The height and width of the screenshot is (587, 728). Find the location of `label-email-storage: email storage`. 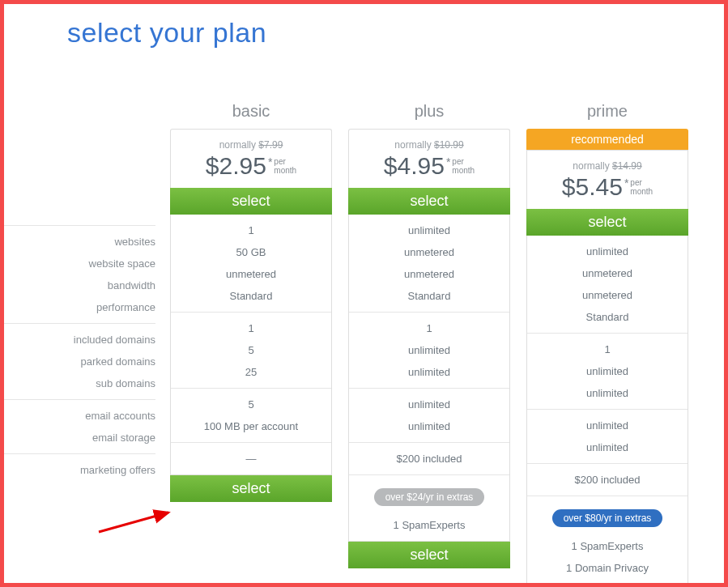

label-email-storage: email storage is located at coordinates (79, 437).